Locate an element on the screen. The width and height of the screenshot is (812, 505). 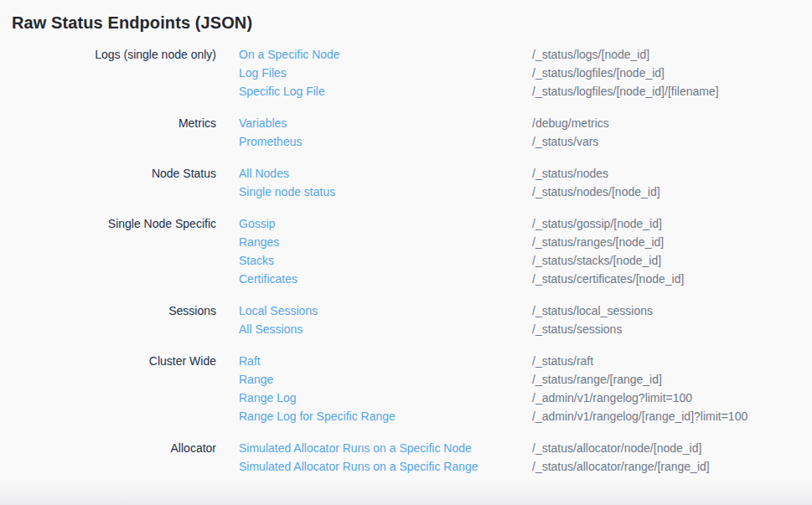
endpoint-path: /_status/range/[range_id] is located at coordinates (672, 379).